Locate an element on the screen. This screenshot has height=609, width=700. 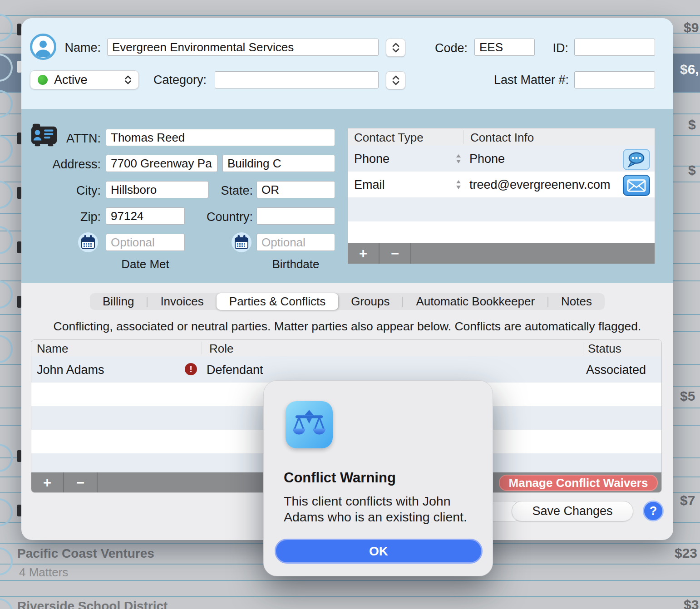
contact-info-header: Contact Info is located at coordinates (502, 138).